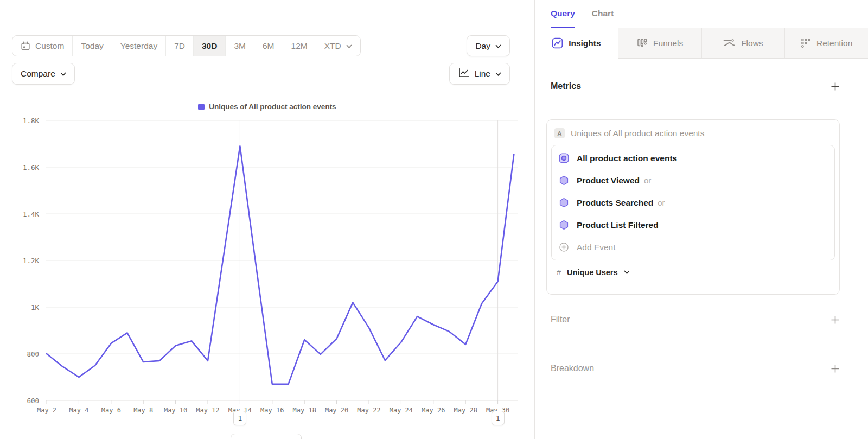 Image resolution: width=868 pixels, height=439 pixels. I want to click on report-tab-retention: Retention, so click(826, 43).